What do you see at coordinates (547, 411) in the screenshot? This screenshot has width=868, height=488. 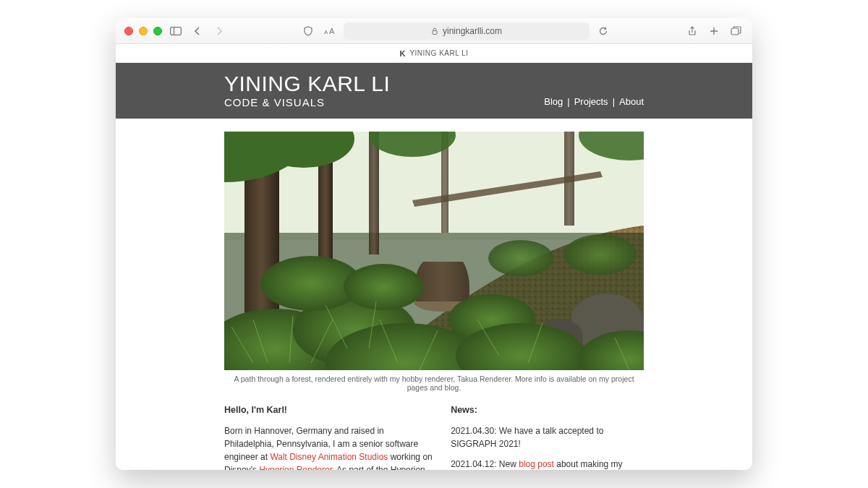 I see `news-heading: News:` at bounding box center [547, 411].